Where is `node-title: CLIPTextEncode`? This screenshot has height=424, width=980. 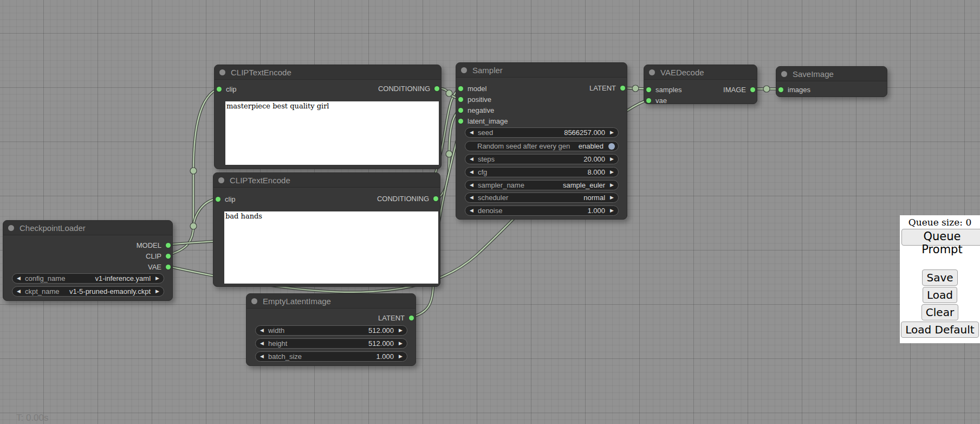
node-title: CLIPTextEncode is located at coordinates (260, 180).